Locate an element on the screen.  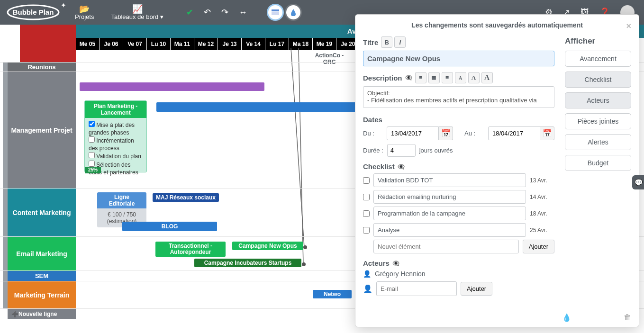
dates-label: Dates is located at coordinates (372, 119).